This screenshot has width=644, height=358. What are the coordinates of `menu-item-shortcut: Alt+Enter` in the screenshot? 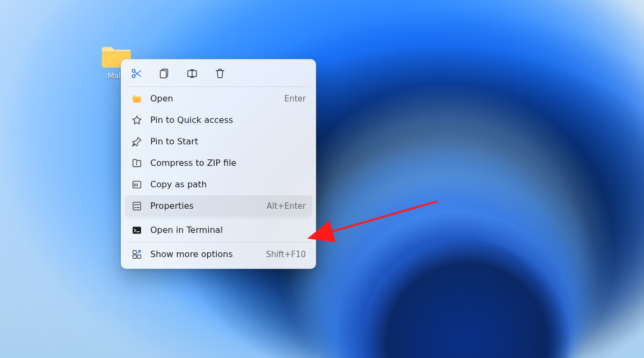 It's located at (287, 206).